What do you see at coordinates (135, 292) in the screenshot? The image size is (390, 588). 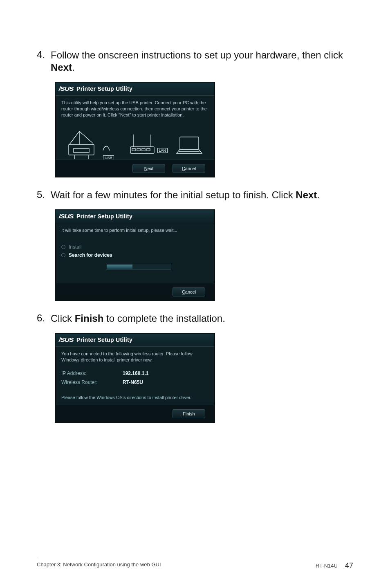 I see `dialog-button-bar: Cancel` at bounding box center [135, 292].